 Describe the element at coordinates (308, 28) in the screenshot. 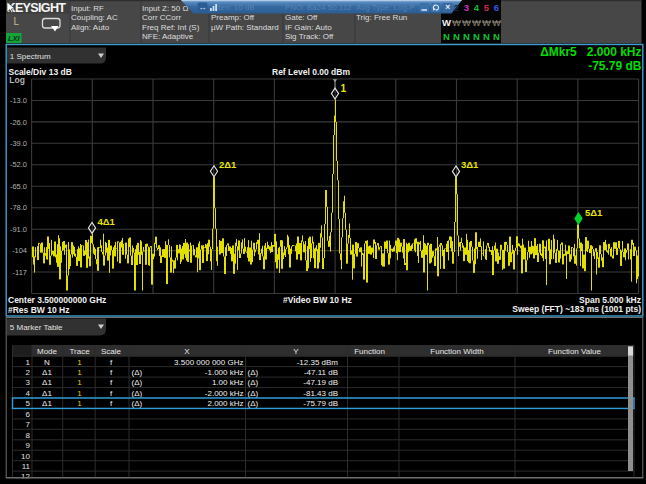

I see `svg-text: IF Gain: Auto` at that location.